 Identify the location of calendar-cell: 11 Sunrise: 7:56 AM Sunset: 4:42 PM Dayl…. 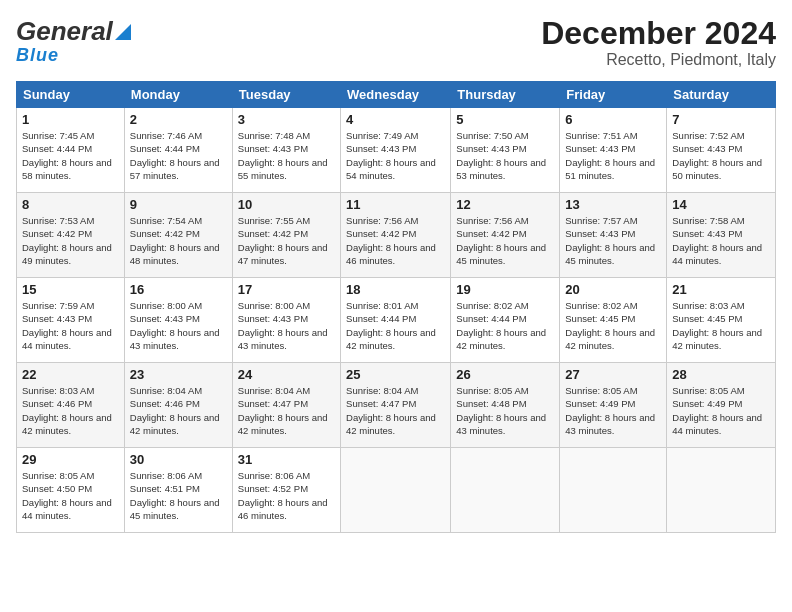
(396, 236).